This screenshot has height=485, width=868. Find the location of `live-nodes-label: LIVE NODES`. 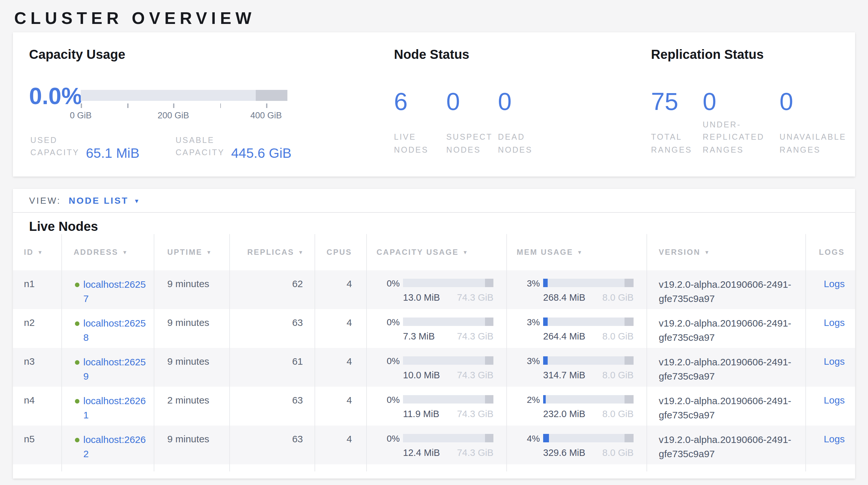

live-nodes-label: LIVE NODES is located at coordinates (420, 144).